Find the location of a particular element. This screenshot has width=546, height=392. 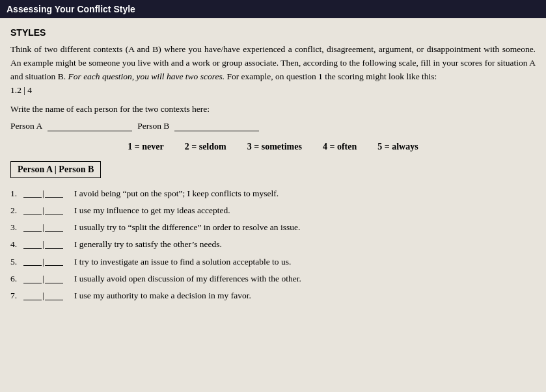

person-ab-label: Person A | Person B is located at coordinates (56, 170).